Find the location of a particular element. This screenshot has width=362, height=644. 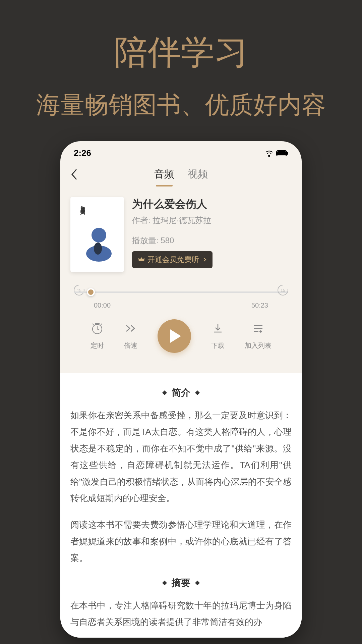

cover-title: 为什么爱会伤人 is located at coordinates (83, 205).